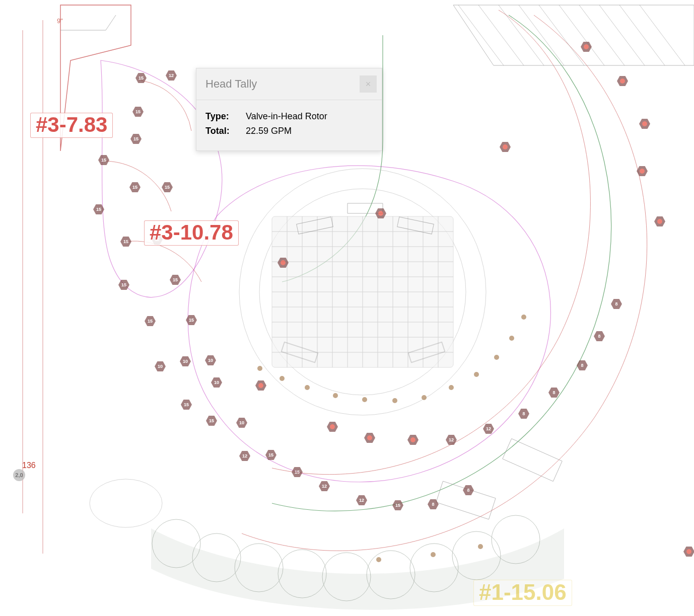 The width and height of the screenshot is (694, 616). I want to click on zone-label-a: #3-7.83, so click(72, 125).